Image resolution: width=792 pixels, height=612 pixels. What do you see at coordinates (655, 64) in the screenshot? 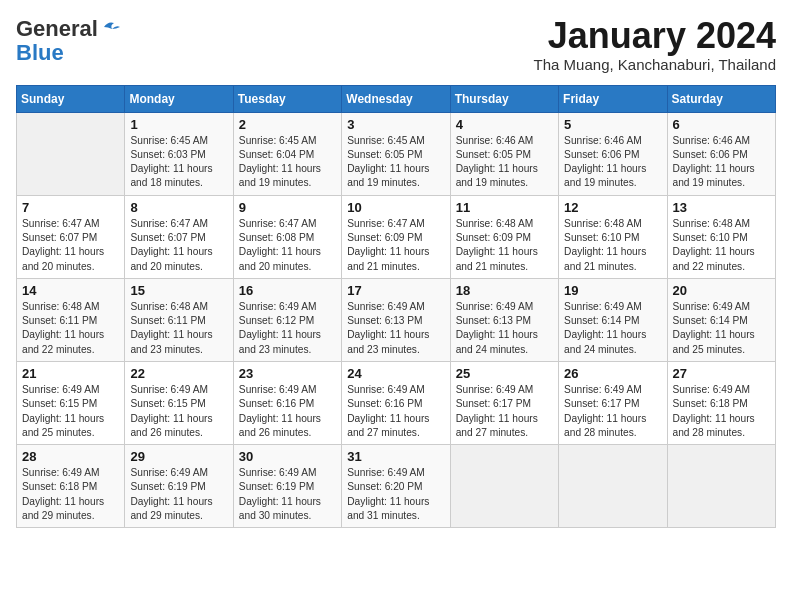
I see `location-title: Tha Muang, Kanchanaburi, Thailand` at bounding box center [655, 64].